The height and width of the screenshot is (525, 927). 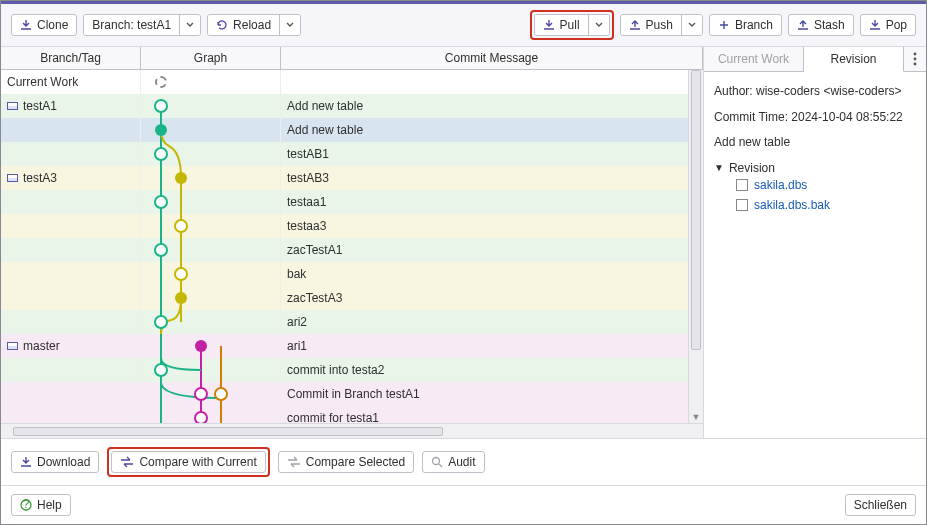 I want to click on branch-tag-cell: Current Work, so click(x=71, y=82).